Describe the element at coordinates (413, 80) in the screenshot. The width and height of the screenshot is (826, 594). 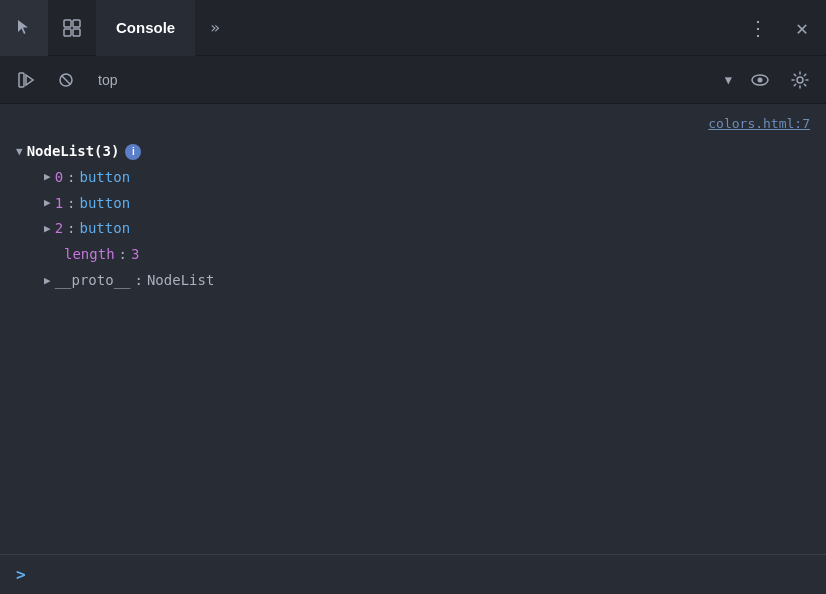
I see `context-select-input: top` at that location.